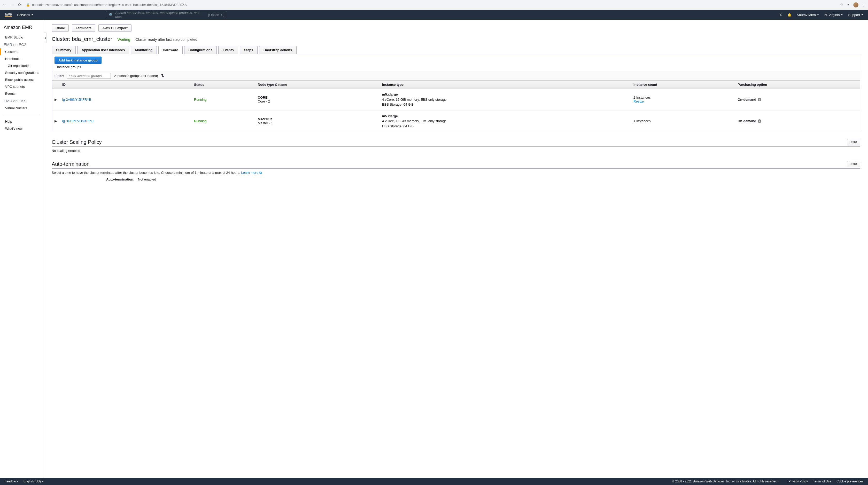 The image size is (868, 485). I want to click on cluster-title: Cluster: bda_emr_cluster, so click(82, 39).